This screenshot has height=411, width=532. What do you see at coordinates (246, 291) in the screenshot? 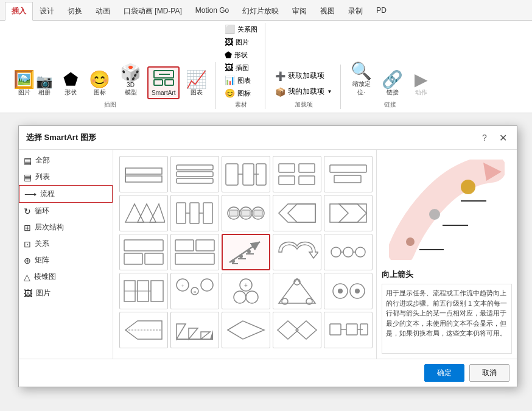
I see `shape-item-17: +` at bounding box center [246, 291].